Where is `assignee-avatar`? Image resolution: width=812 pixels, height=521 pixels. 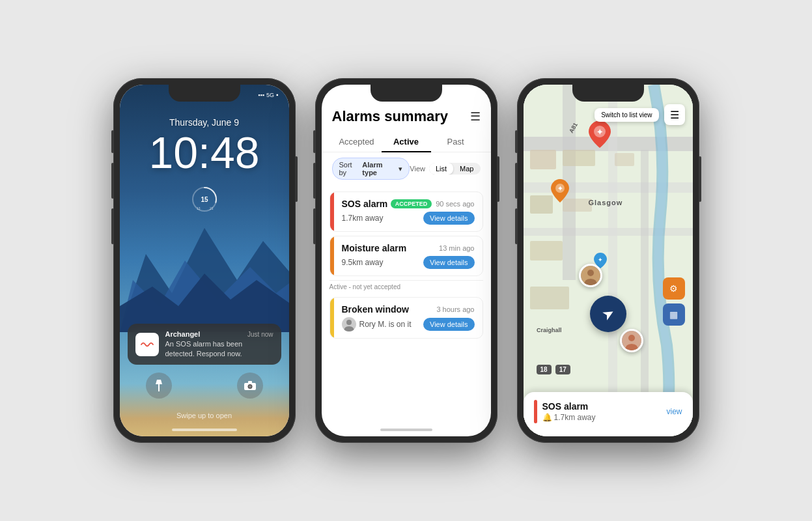
assignee-avatar is located at coordinates (349, 324).